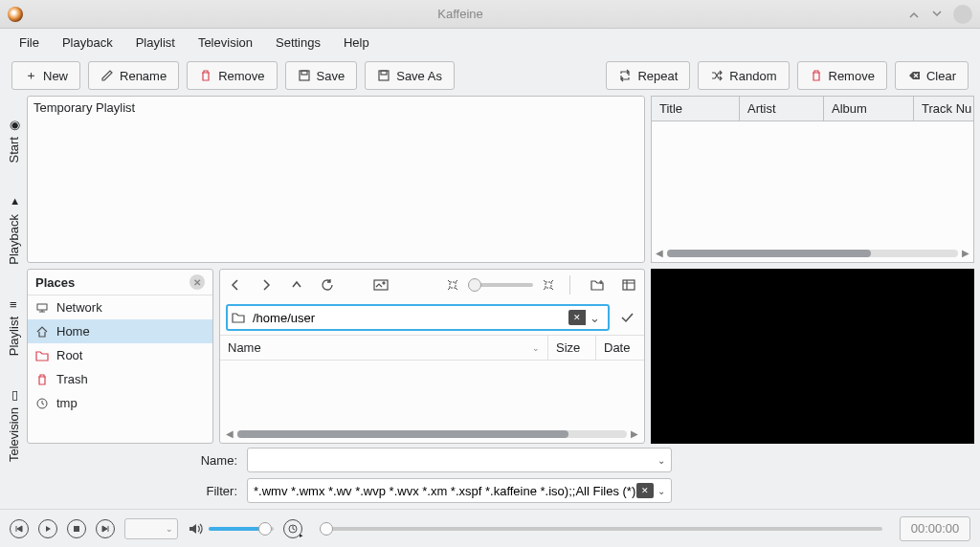 The image size is (980, 547). I want to click on filter-input: ✕ ⌄, so click(459, 491).